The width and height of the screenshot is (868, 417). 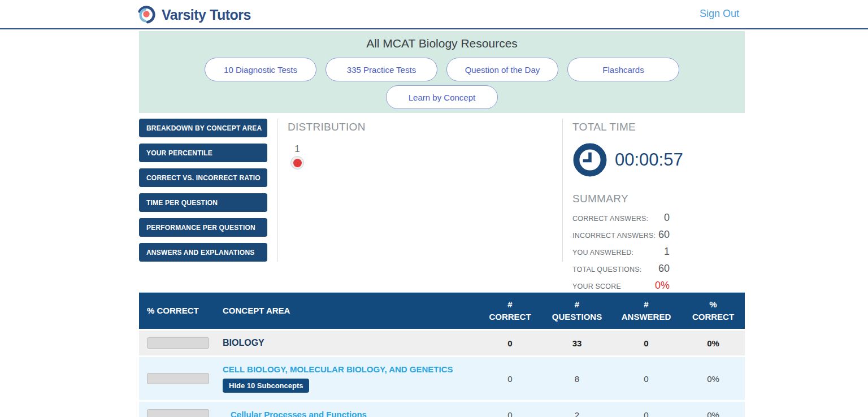 I want to click on cell-num-questions: 2, so click(x=577, y=414).